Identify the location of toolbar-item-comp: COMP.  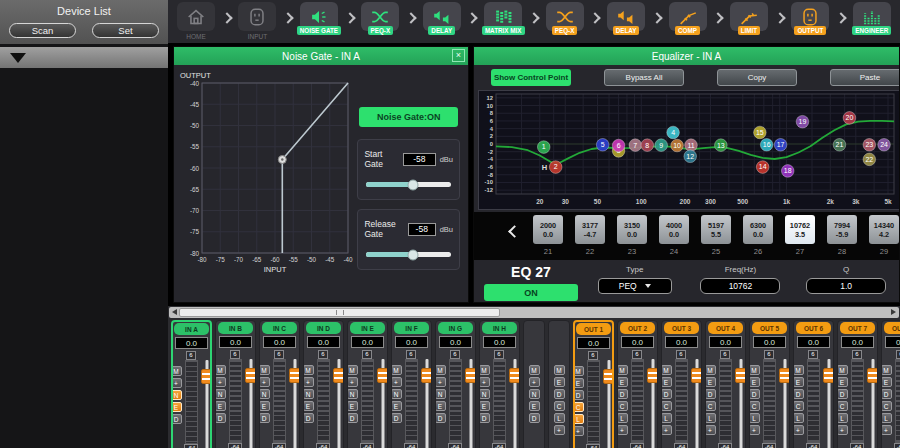
(688, 18).